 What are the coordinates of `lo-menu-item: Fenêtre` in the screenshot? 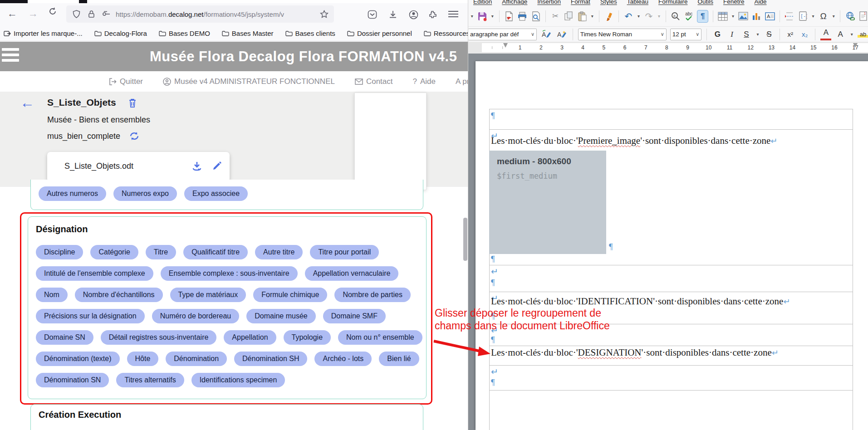 It's located at (734, 3).